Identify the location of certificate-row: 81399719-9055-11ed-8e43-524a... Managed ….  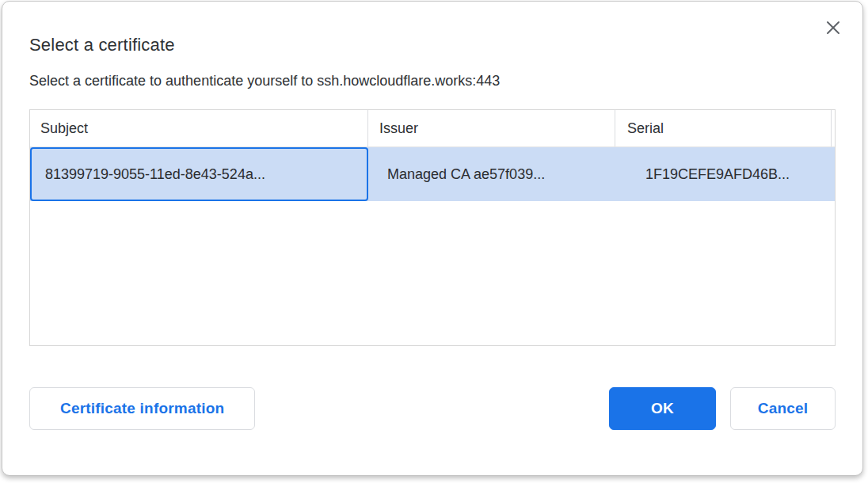
(432, 174).